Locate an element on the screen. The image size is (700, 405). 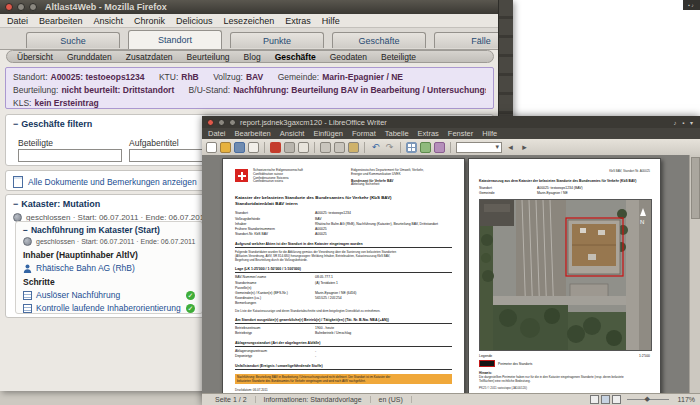
doc-section-header: Aufgrund welcher Akten ist der Standort … is located at coordinates (344, 245).